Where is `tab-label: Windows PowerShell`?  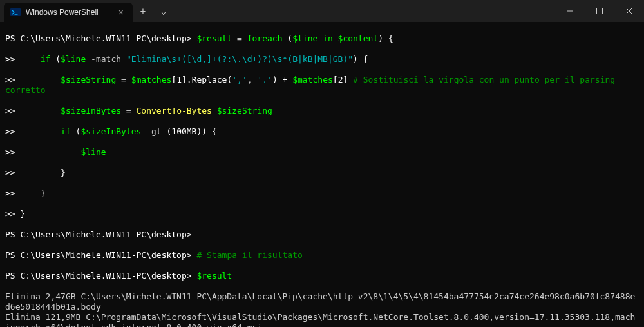
tab-label: Windows PowerShell is located at coordinates (62, 12).